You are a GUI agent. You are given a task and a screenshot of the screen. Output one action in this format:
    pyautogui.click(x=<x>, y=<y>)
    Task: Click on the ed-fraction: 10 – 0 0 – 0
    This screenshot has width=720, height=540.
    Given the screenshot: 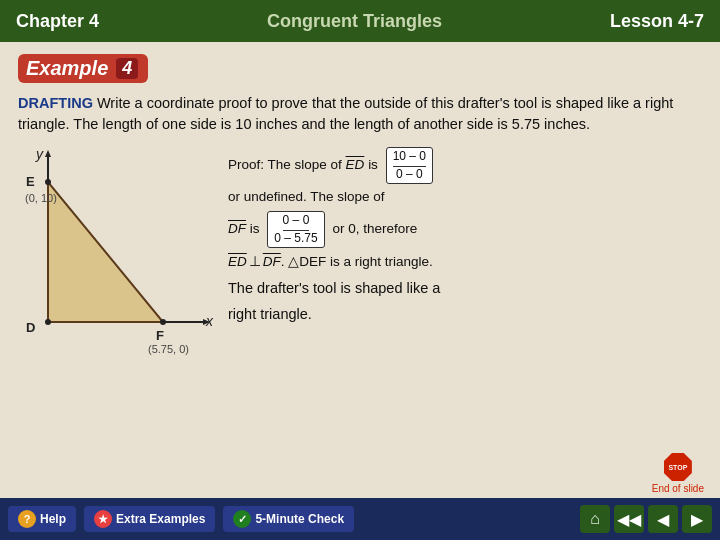 What is the action you would take?
    pyautogui.click(x=410, y=166)
    